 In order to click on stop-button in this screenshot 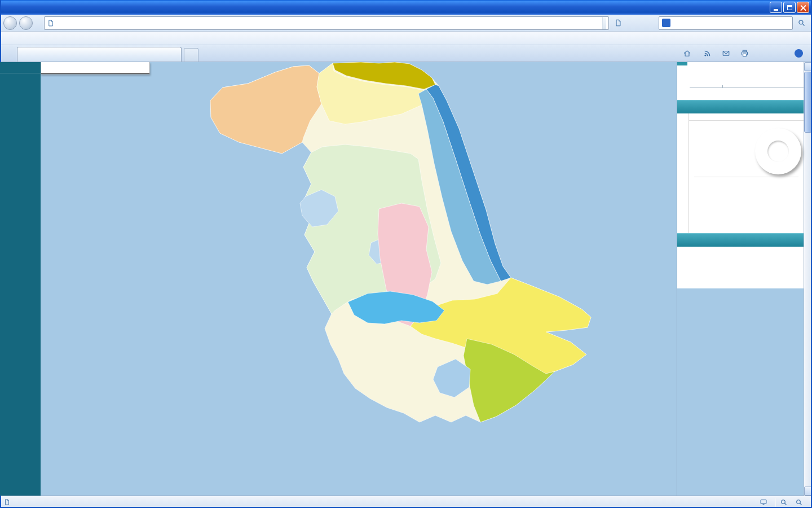, I will do `click(650, 23)`.